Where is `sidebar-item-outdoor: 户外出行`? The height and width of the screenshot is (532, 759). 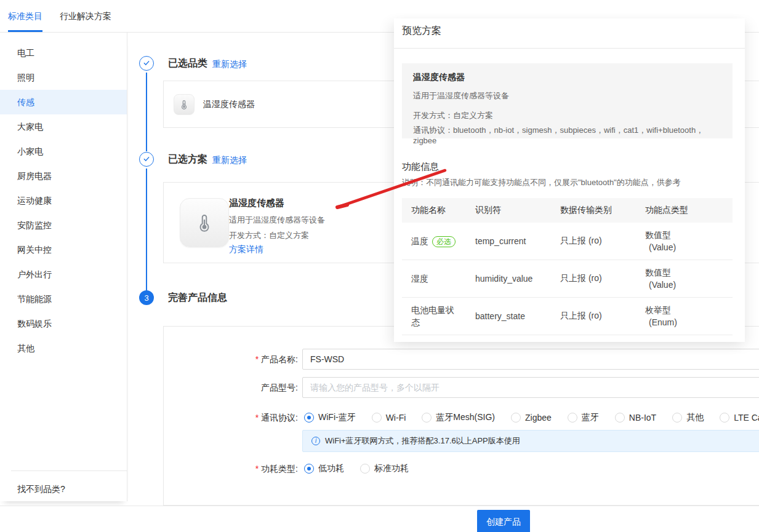 sidebar-item-outdoor: 户外出行 is located at coordinates (63, 274).